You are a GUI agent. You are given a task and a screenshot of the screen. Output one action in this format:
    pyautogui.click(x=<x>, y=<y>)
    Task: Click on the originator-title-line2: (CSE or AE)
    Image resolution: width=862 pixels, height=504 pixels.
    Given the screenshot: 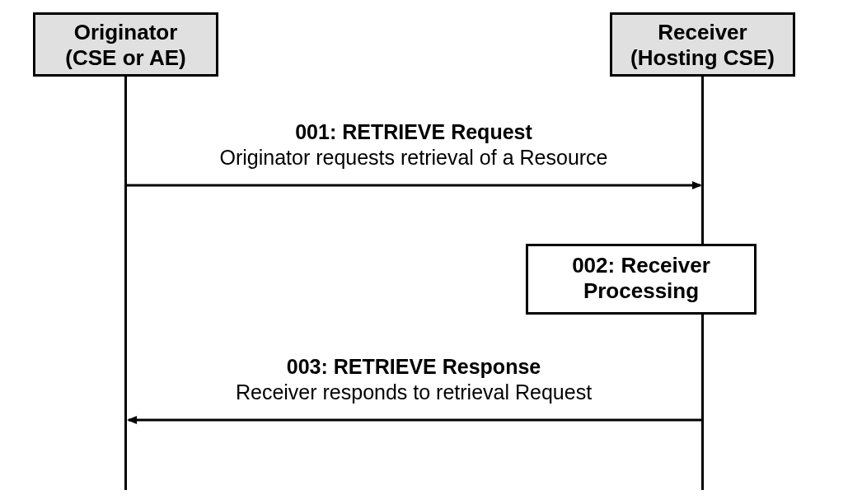 What is the action you would take?
    pyautogui.click(x=125, y=58)
    